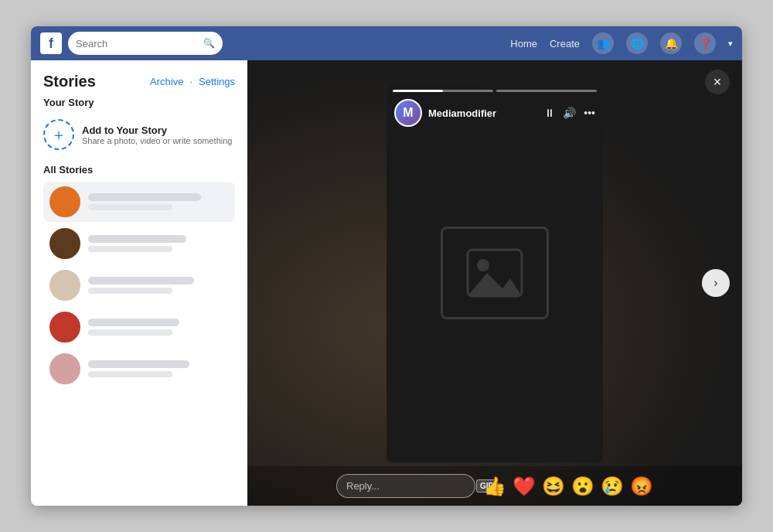 The image size is (773, 532). What do you see at coordinates (216, 82) in the screenshot?
I see `settings-link: Settings` at bounding box center [216, 82].